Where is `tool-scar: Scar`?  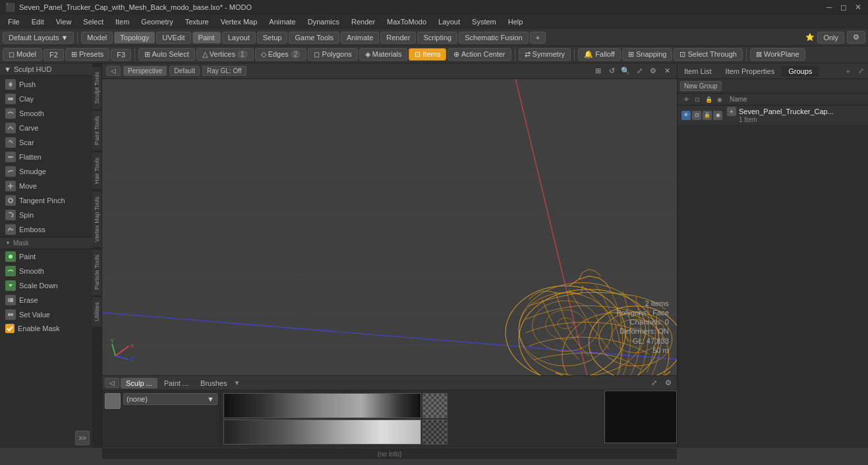 tool-scar: Scar is located at coordinates (46, 142).